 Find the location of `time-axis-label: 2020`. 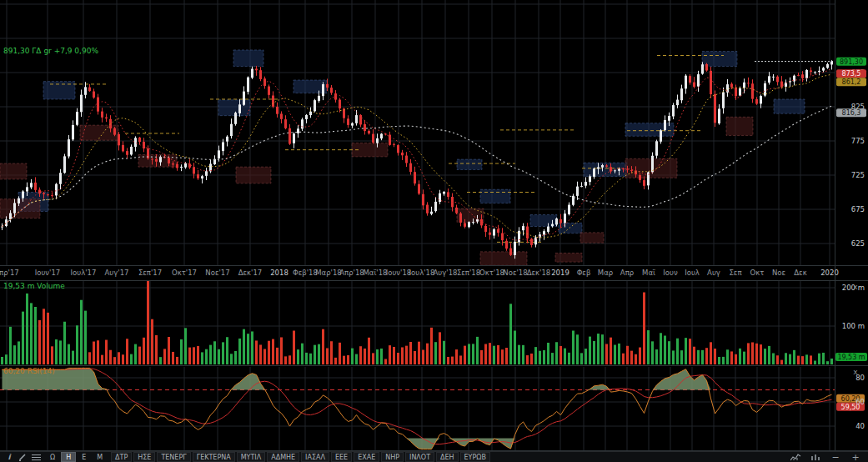

time-axis-label: 2020 is located at coordinates (830, 273).